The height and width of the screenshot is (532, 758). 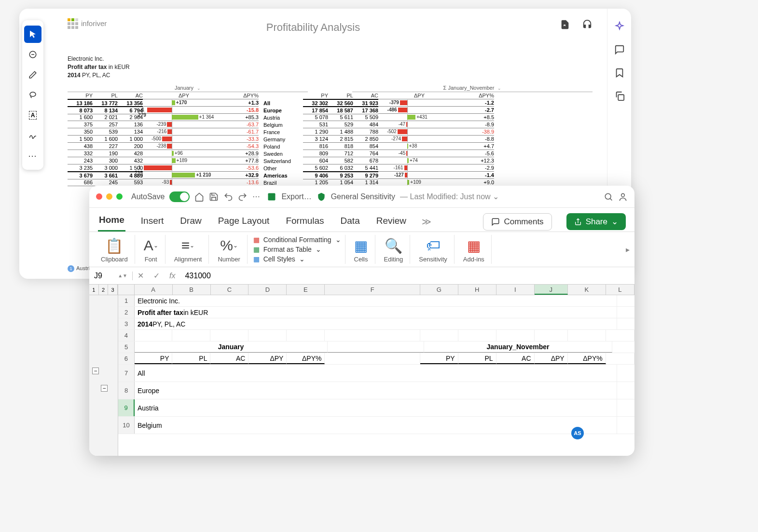 What do you see at coordinates (565, 25) in the screenshot?
I see `document-search-icon` at bounding box center [565, 25].